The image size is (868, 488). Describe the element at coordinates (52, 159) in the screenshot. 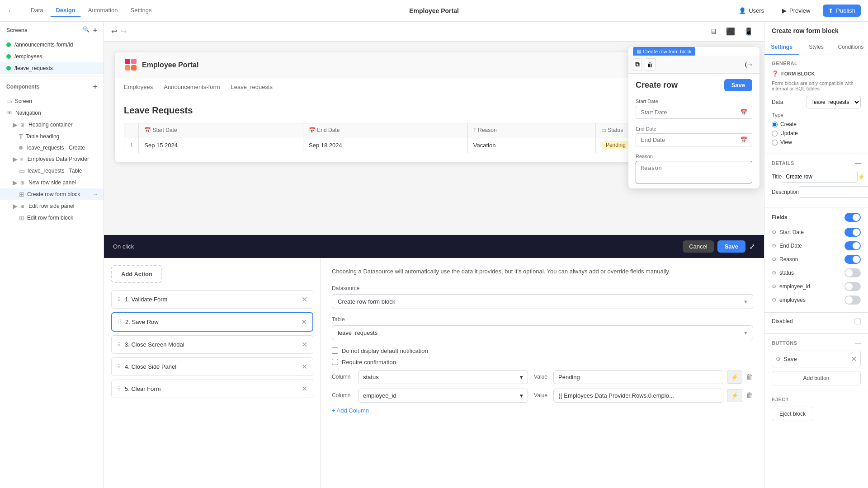

I see `component-employees-data-provider: ▶ ≡ Employees Data Provider` at that location.